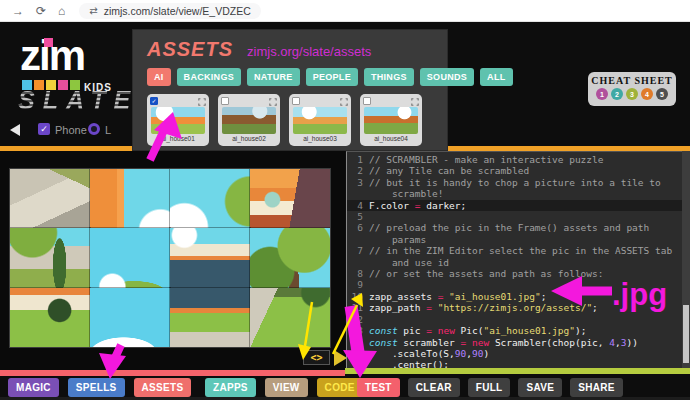 The height and width of the screenshot is (400, 690). Describe the element at coordinates (274, 77) in the screenshot. I see `category-button-nature: NATURE` at that location.